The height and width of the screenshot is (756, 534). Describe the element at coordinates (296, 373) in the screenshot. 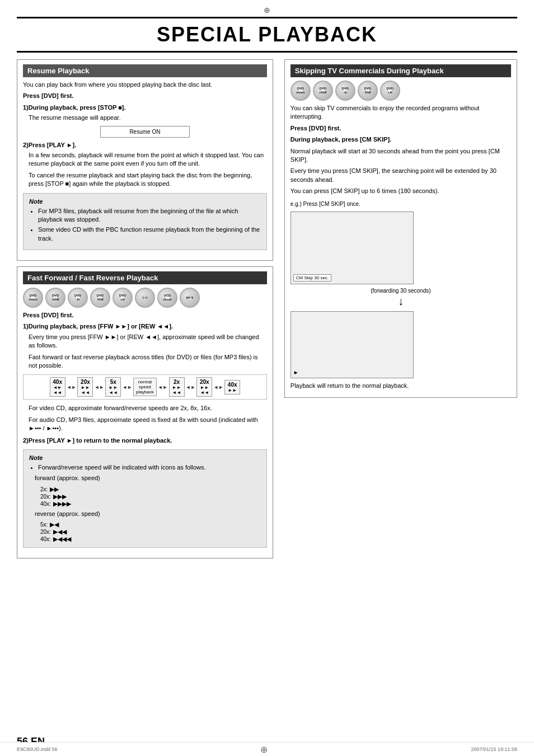

I see `play-triangle-icon: ►` at that location.